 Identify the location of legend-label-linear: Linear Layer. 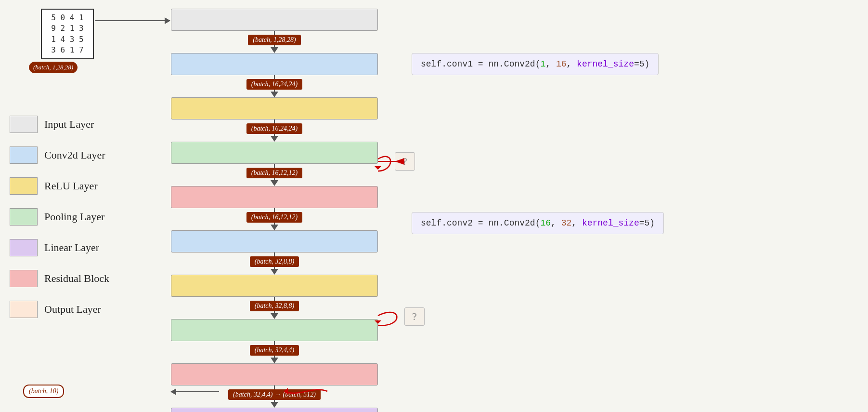
(72, 248).